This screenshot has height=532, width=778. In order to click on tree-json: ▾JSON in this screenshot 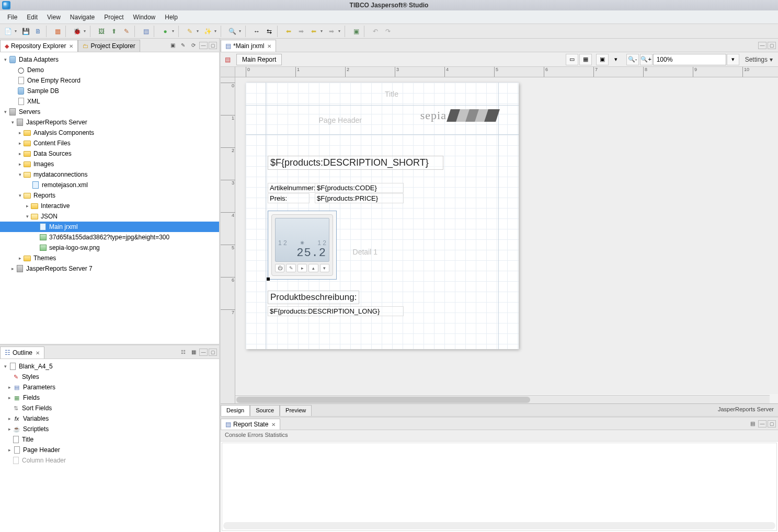, I will do `click(110, 216)`.